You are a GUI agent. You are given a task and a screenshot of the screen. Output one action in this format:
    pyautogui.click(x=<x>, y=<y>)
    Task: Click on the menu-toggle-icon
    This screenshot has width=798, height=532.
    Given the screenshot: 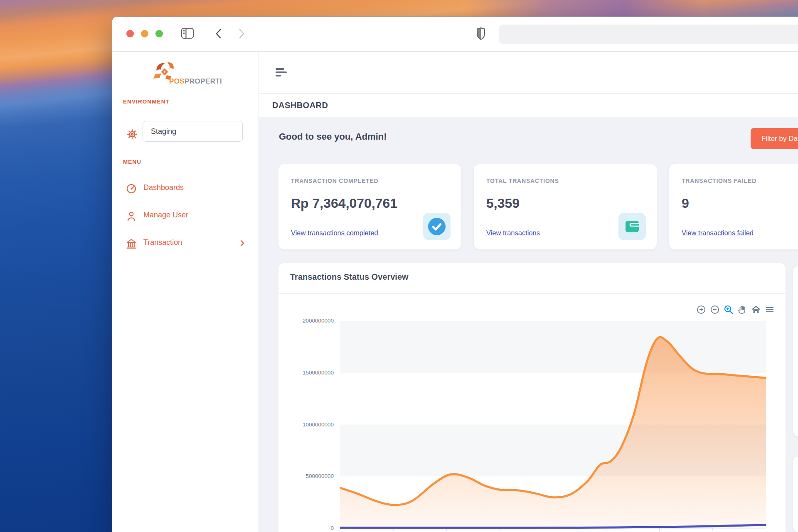 What is the action you would take?
    pyautogui.click(x=281, y=73)
    